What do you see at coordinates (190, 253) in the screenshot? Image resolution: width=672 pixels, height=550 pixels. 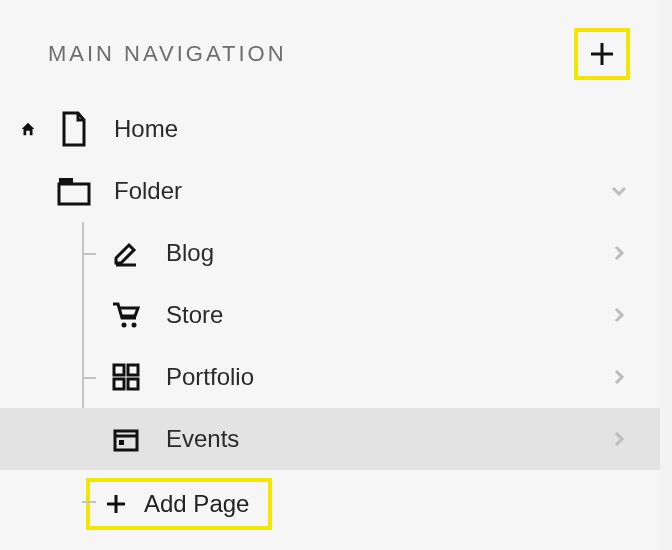 I see `nav-item-label: Blog` at bounding box center [190, 253].